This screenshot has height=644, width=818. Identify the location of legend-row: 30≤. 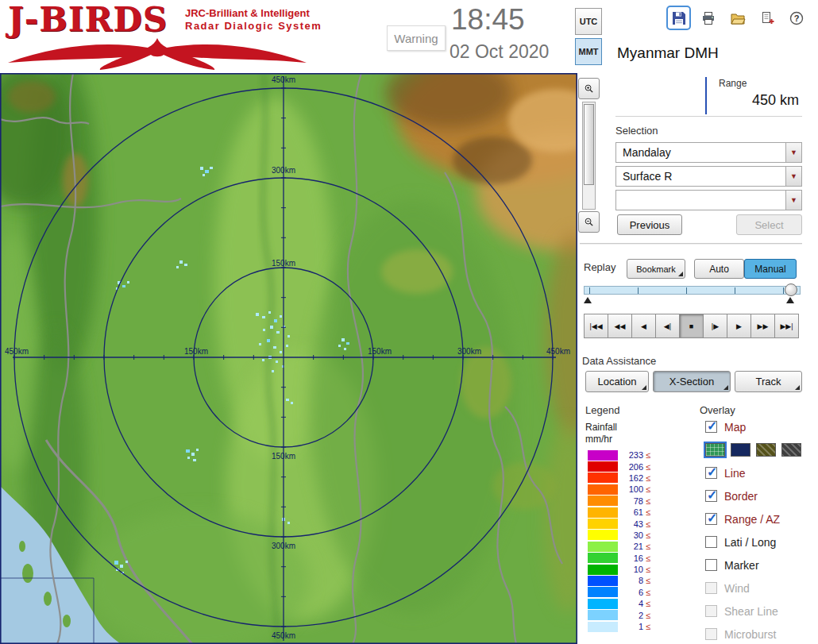
(619, 535).